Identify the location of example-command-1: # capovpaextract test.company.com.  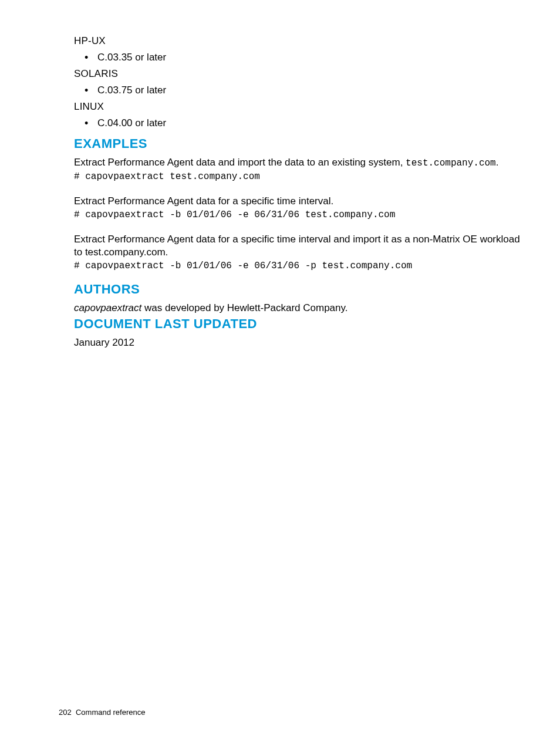
(298, 177).